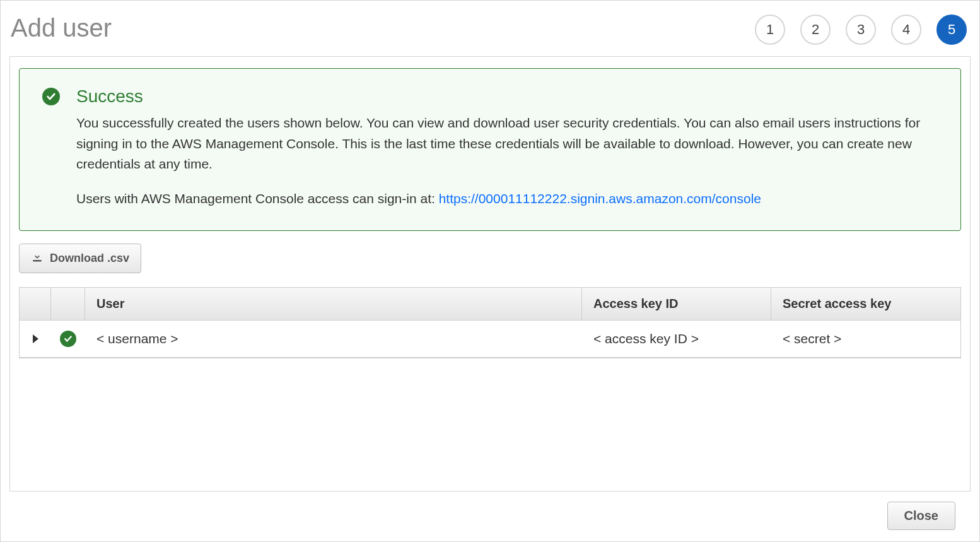  I want to click on download-csv-label: Download .csv, so click(90, 259).